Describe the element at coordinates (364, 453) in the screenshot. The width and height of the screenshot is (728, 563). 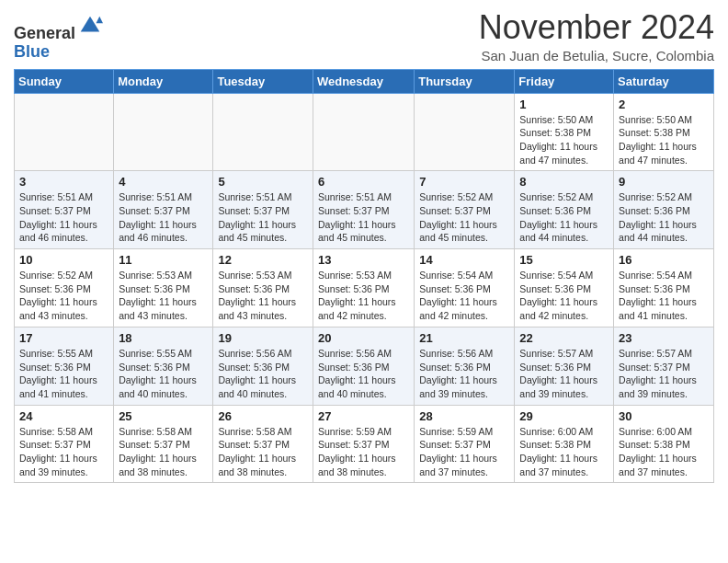
I see `day-info: Sunrise: 5:59 AM Sunset: 5:37 PM Dayligh…` at that location.